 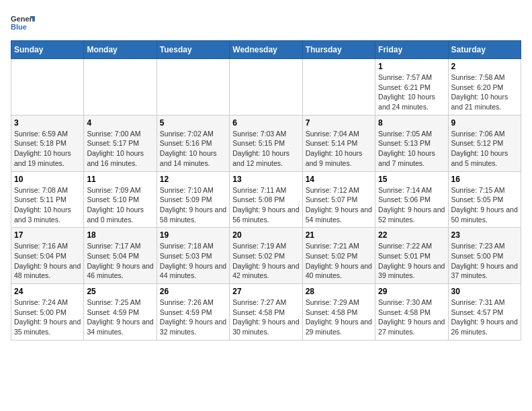 I want to click on day-number: 4, so click(x=120, y=123).